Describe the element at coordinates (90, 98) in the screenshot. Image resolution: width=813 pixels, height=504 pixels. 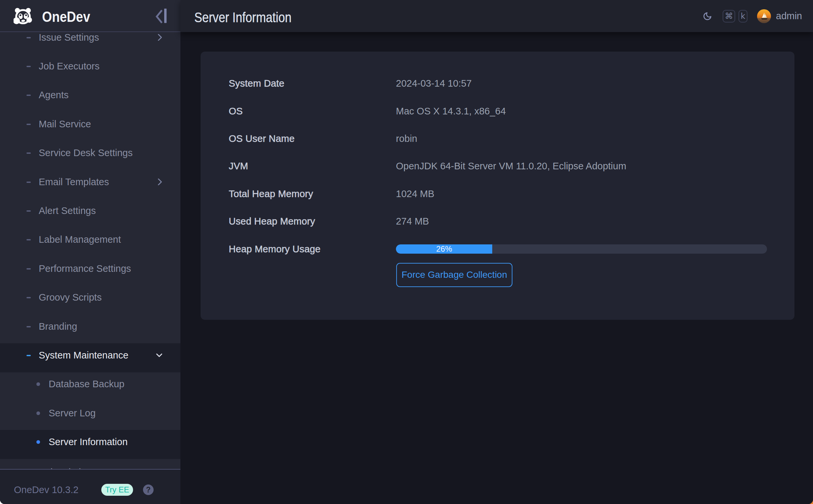
I see `sidebar-item: Agents` at that location.